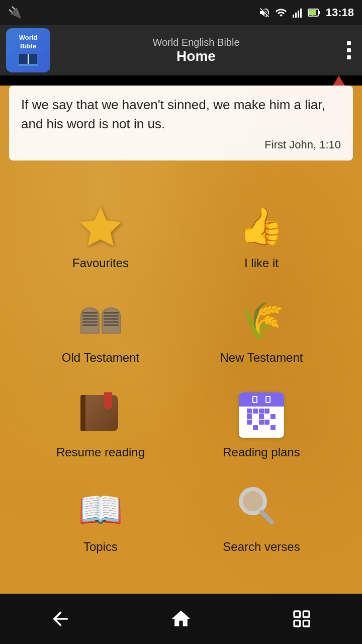  Describe the element at coordinates (15, 13) in the screenshot. I see `status-left: 🔌` at that location.